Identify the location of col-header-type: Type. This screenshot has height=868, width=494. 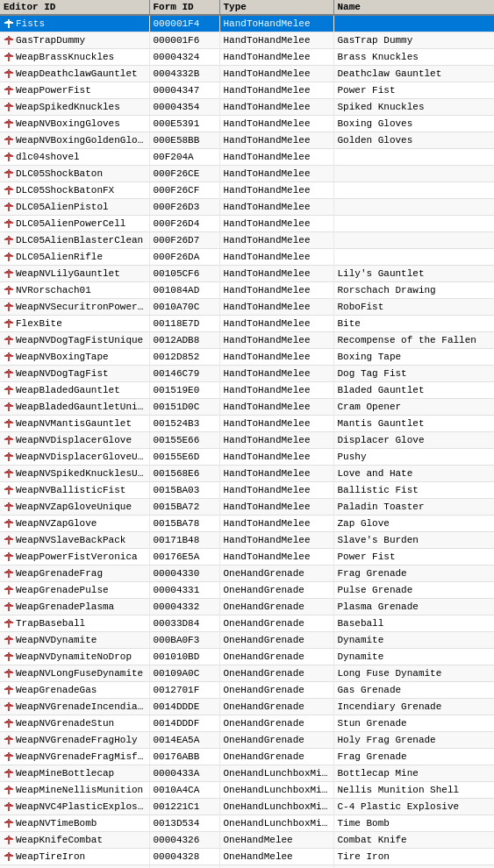
(276, 7).